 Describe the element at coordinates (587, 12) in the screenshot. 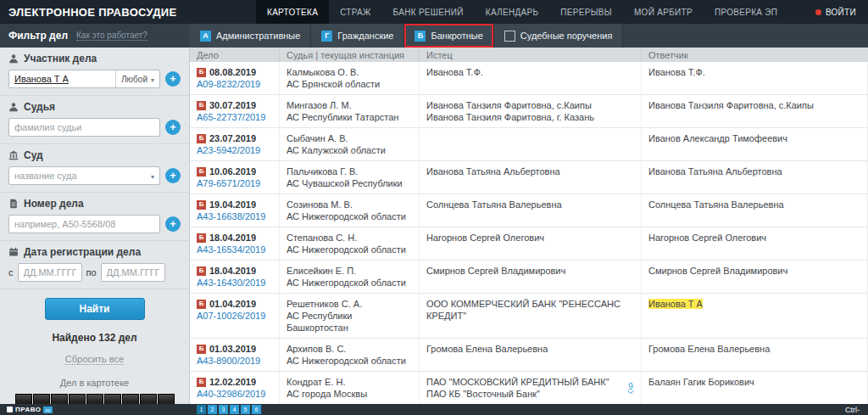

I see `nav-item: ПЕРЕРЫВЫ` at that location.